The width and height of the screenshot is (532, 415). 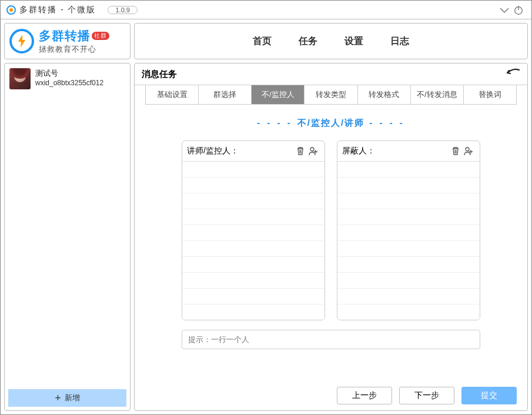 What do you see at coordinates (364, 396) in the screenshot?
I see `prev-button: 上一步` at bounding box center [364, 396].